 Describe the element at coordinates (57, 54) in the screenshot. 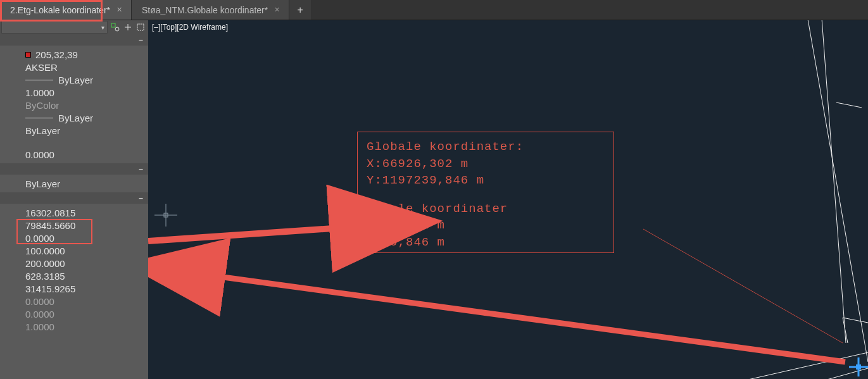

I see `prop-value: 205,32,39` at that location.